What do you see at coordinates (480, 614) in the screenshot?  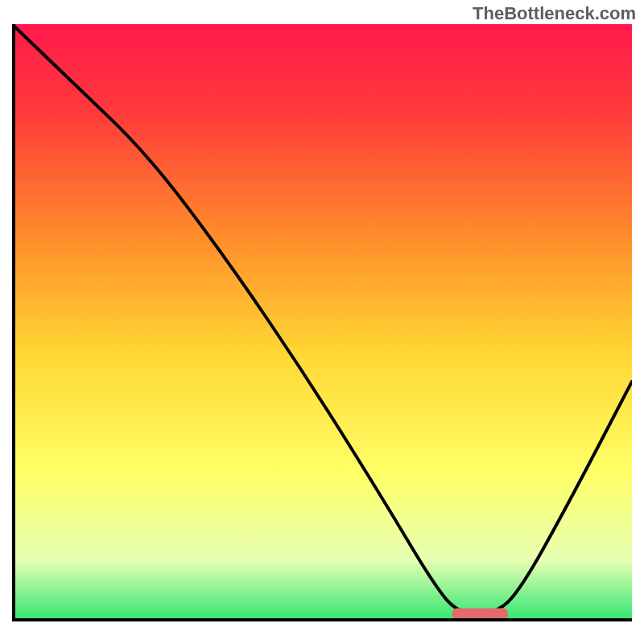 I see `optimal-range-marker` at bounding box center [480, 614].